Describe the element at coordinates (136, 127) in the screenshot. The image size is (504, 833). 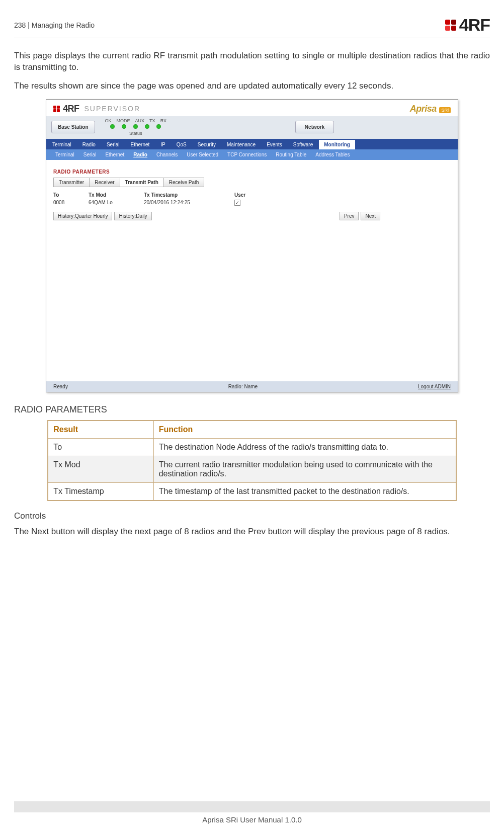
I see `status-leds: OK MODE AUX TX RX Status` at that location.